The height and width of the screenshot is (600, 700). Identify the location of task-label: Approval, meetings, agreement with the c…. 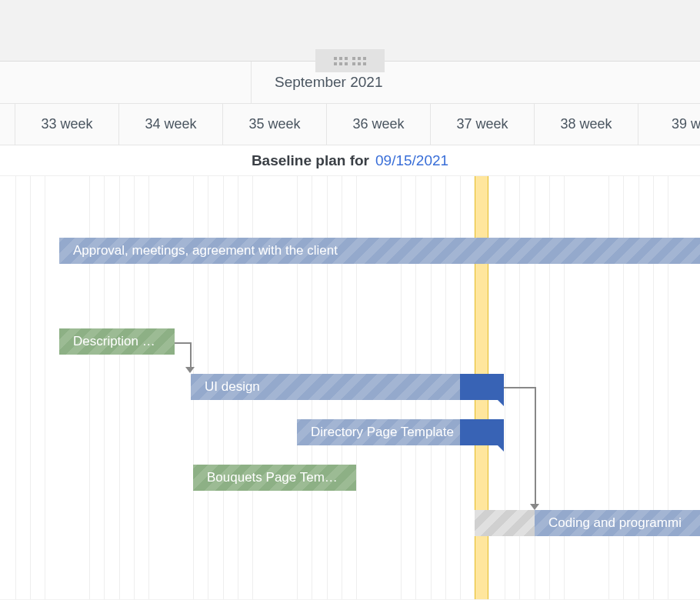
(205, 251).